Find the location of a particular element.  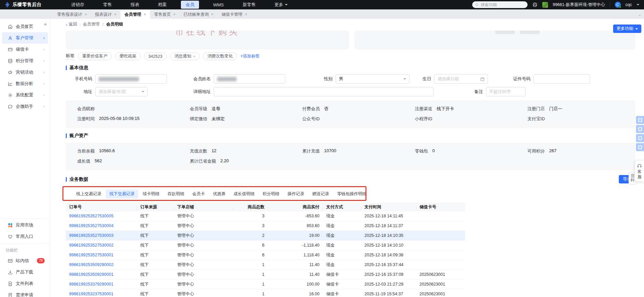

birthday-date-field: 请选择日期 is located at coordinates (461, 79).